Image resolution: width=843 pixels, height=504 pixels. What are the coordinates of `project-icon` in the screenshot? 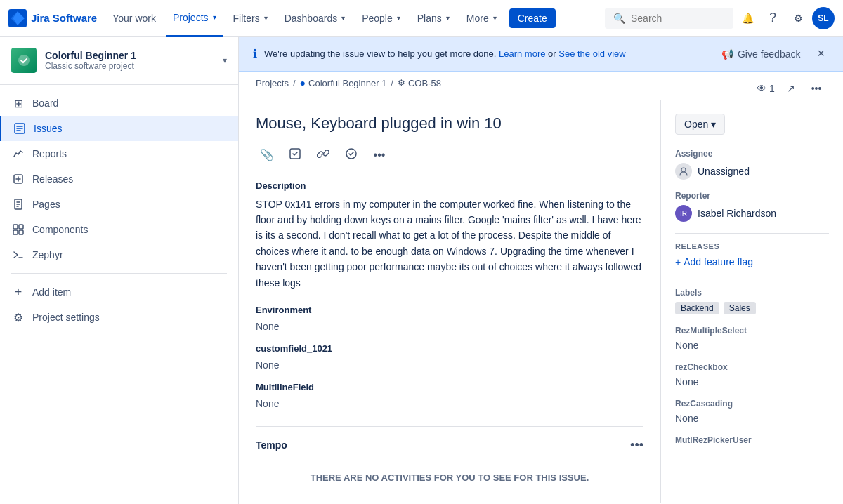 It's located at (24, 60).